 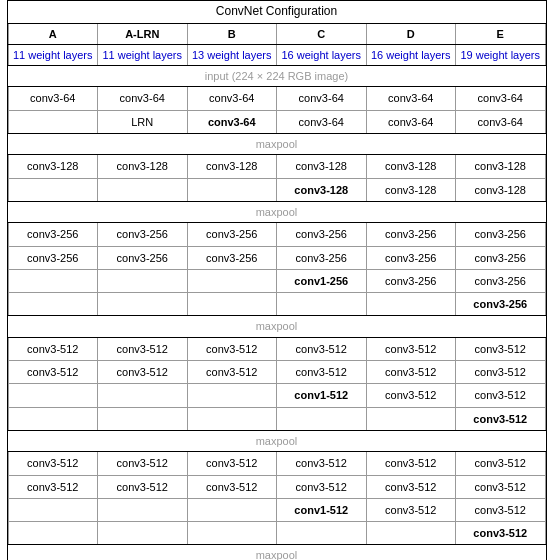 I want to click on col-header-a: A, so click(x=53, y=34).